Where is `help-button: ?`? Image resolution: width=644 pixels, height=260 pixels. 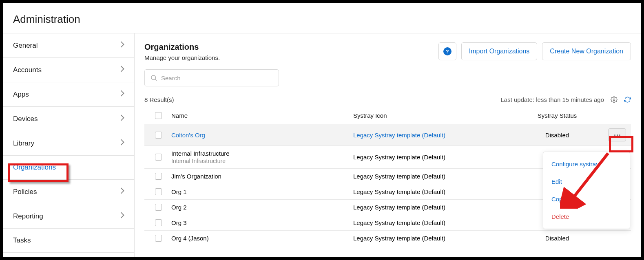 help-button: ? is located at coordinates (447, 51).